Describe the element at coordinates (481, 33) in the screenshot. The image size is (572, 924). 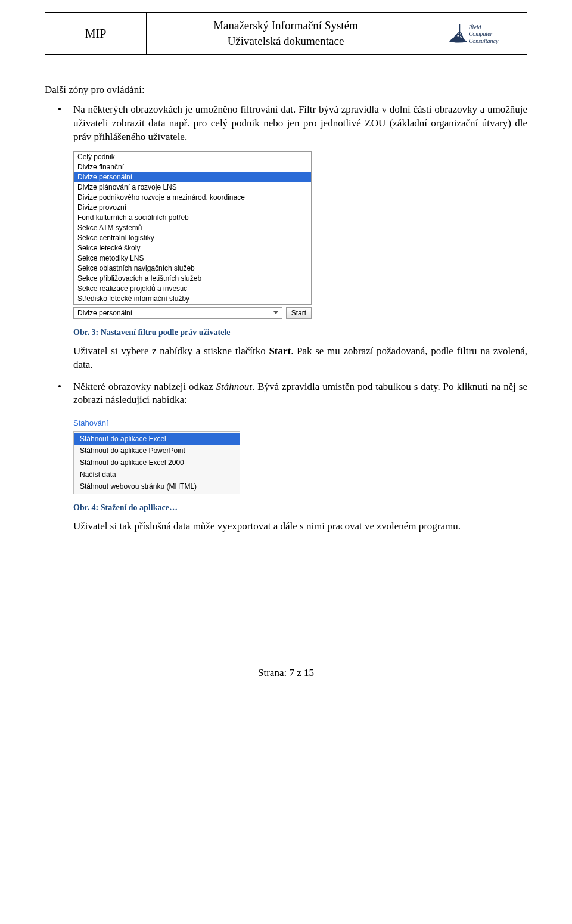
I see `svg-text: Computer` at that location.